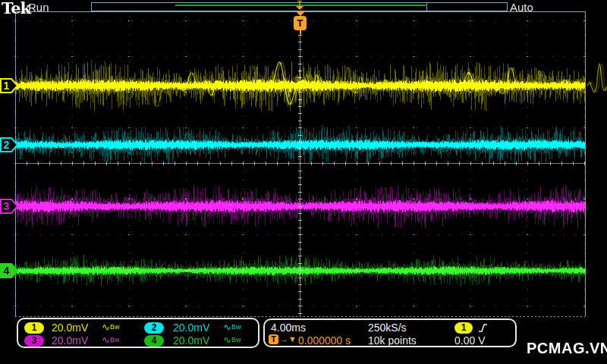  What do you see at coordinates (70, 328) in the screenshot?
I see `channel-1-scale: 20.0mV` at bounding box center [70, 328].